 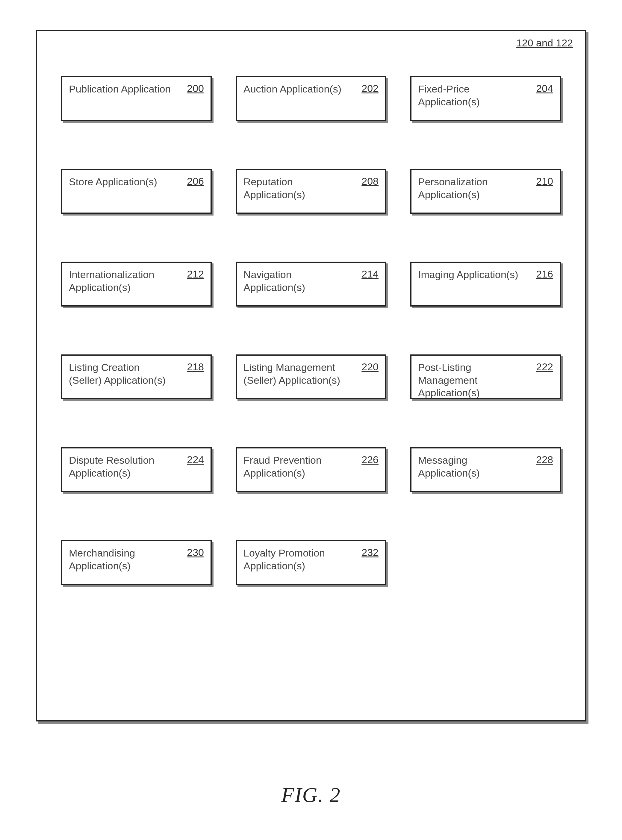 I want to click on block-ref-number: 220, so click(x=370, y=367).